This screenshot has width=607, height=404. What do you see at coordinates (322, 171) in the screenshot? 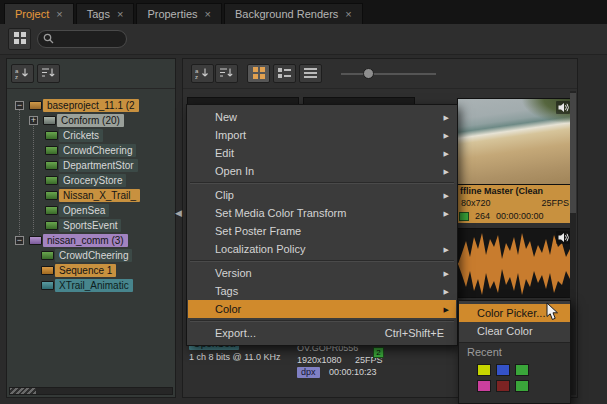
I see `menu-item-open-in: Open In ▶` at bounding box center [322, 171].